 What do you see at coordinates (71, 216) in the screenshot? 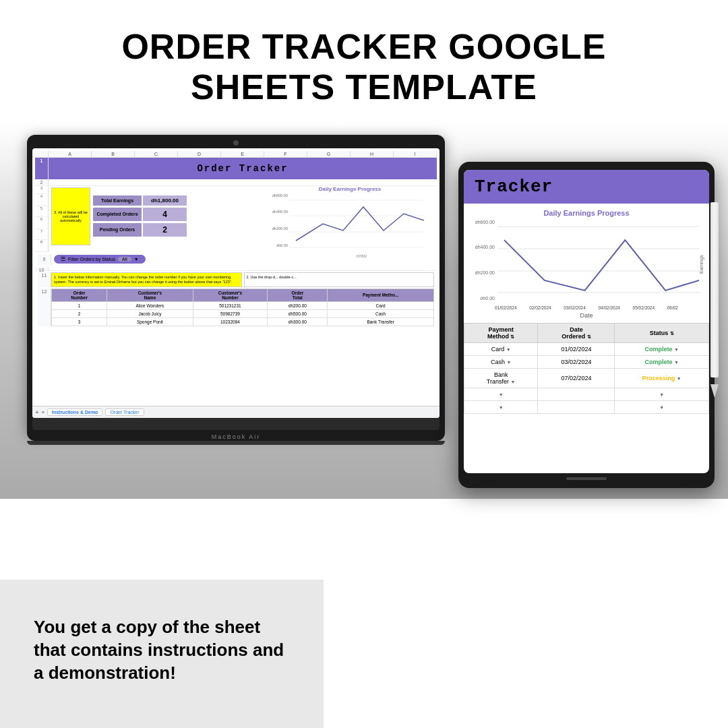
I see `ss-auto-note: 3. All of these will be calculated autom…` at bounding box center [71, 216].